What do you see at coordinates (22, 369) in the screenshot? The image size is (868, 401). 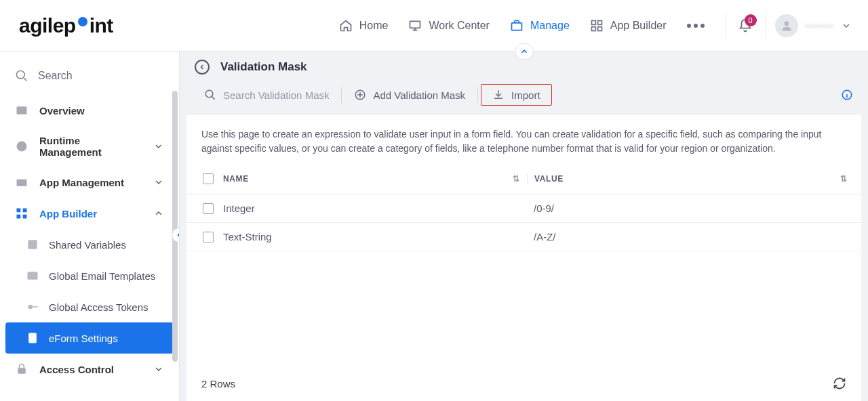 I see `lock-icon` at bounding box center [22, 369].